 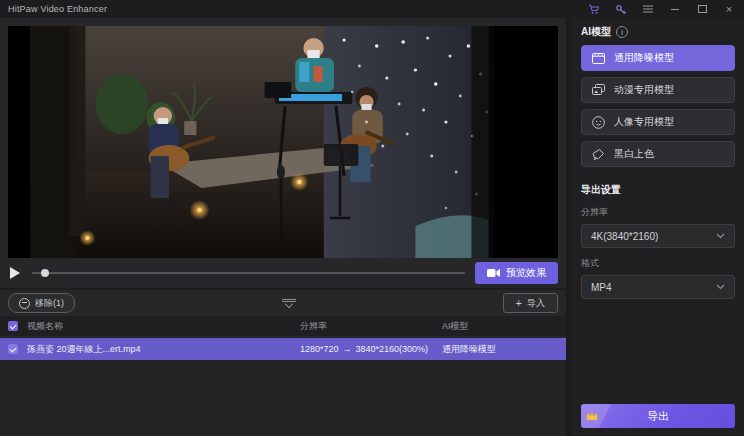 What do you see at coordinates (594, 9) in the screenshot?
I see `cart-icon` at bounding box center [594, 9].